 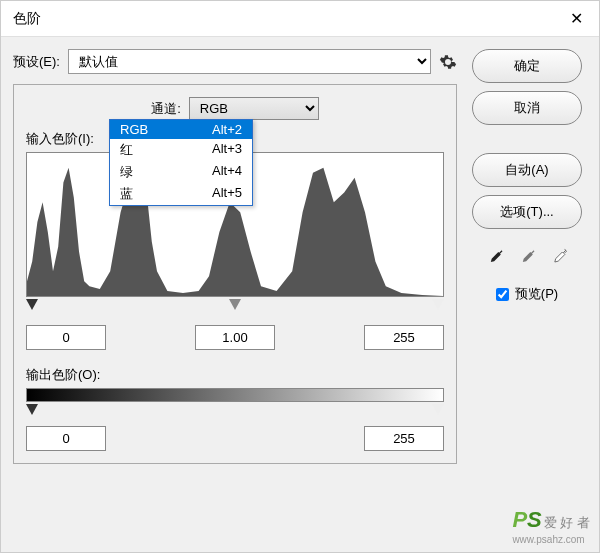 I want to click on ok-button: 确定, so click(x=527, y=66).